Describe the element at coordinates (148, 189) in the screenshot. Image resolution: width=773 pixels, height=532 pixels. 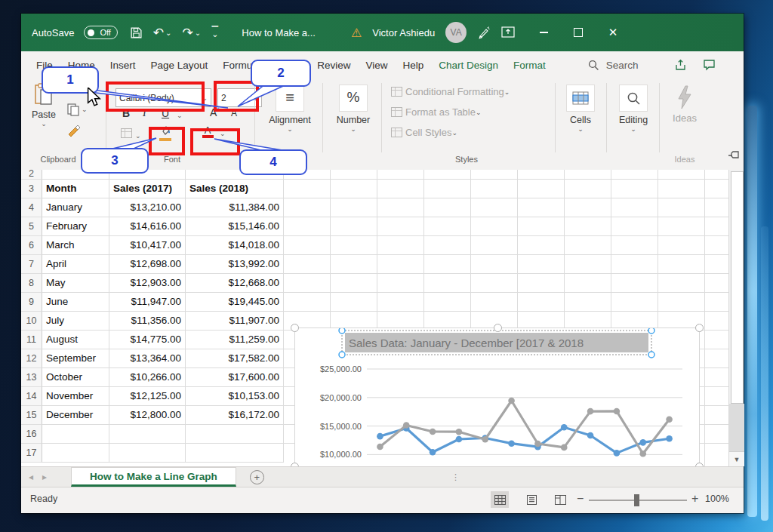
I see `cell: Sales (2017)` at that location.